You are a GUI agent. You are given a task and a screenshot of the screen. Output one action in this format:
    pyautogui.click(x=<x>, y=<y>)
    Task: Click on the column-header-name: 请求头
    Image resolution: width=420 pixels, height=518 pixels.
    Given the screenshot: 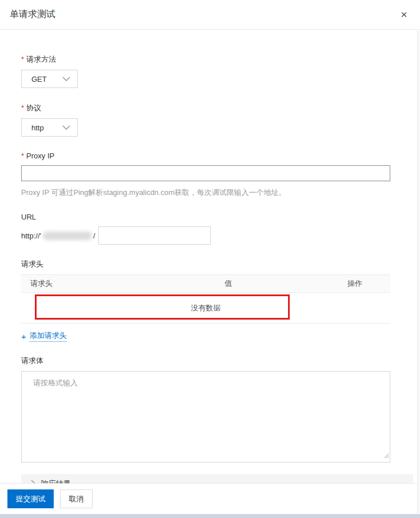 What is the action you would take?
    pyautogui.click(x=118, y=284)
    